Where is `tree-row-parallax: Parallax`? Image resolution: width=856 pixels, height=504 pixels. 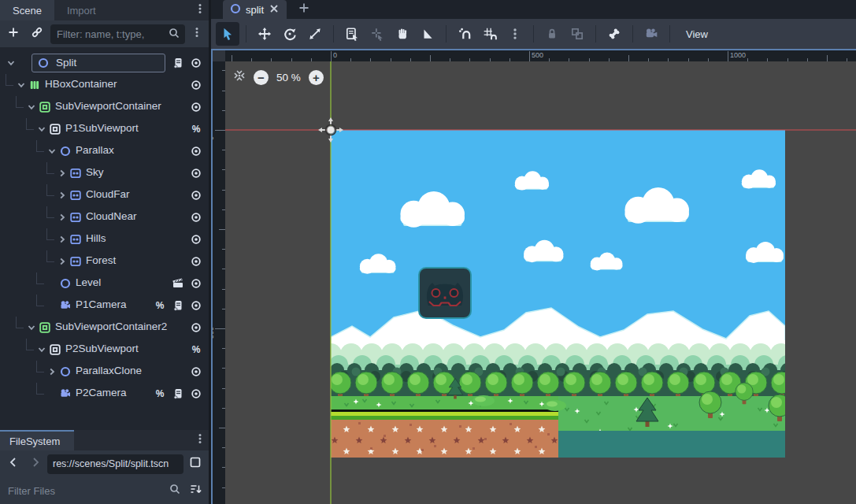
tree-row-parallax: Parallax is located at coordinates (104, 151).